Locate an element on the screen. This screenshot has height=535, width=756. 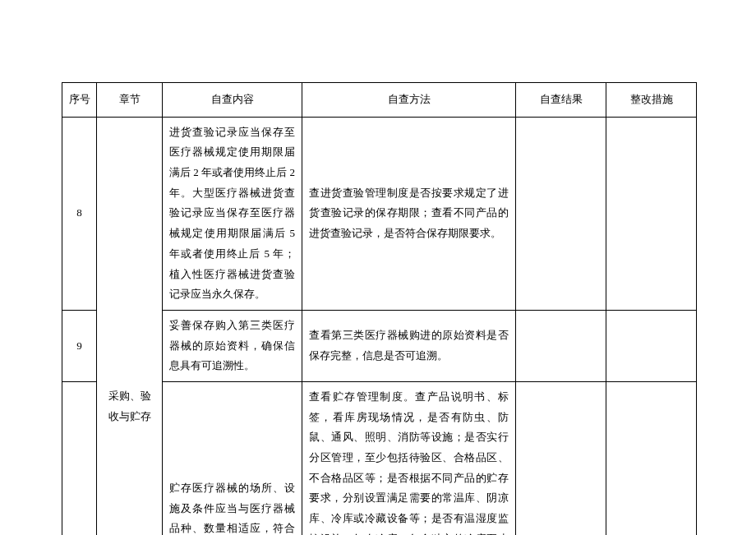
header-method: 自查方法 is located at coordinates (409, 100).